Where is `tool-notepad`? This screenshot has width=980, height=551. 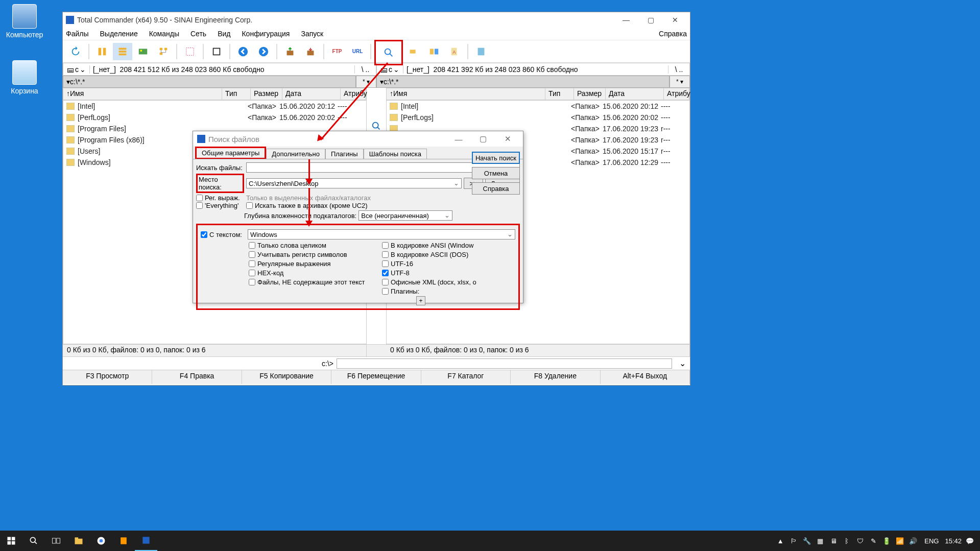
tool-notepad is located at coordinates (481, 52).